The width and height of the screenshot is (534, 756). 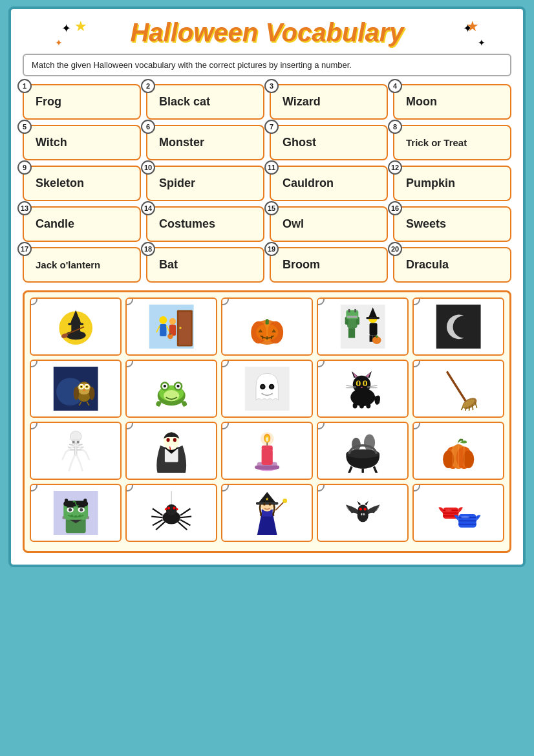 I want to click on vocab-num-5: 5, so click(x=25, y=127).